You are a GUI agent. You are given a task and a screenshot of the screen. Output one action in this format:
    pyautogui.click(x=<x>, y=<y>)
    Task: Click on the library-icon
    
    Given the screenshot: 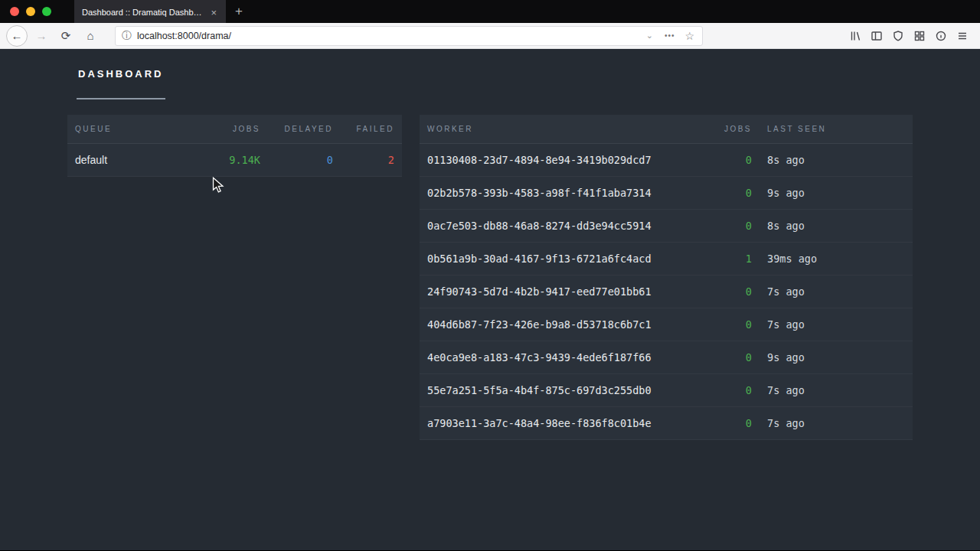 What is the action you would take?
    pyautogui.click(x=855, y=36)
    